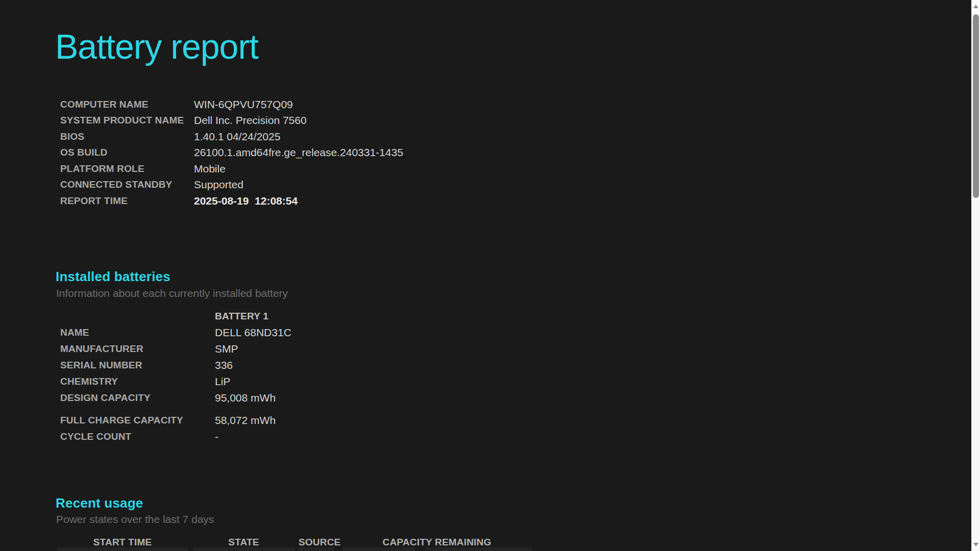 The image size is (980, 551). What do you see at coordinates (245, 420) in the screenshot?
I see `row-value: 58,072 mWh` at bounding box center [245, 420].